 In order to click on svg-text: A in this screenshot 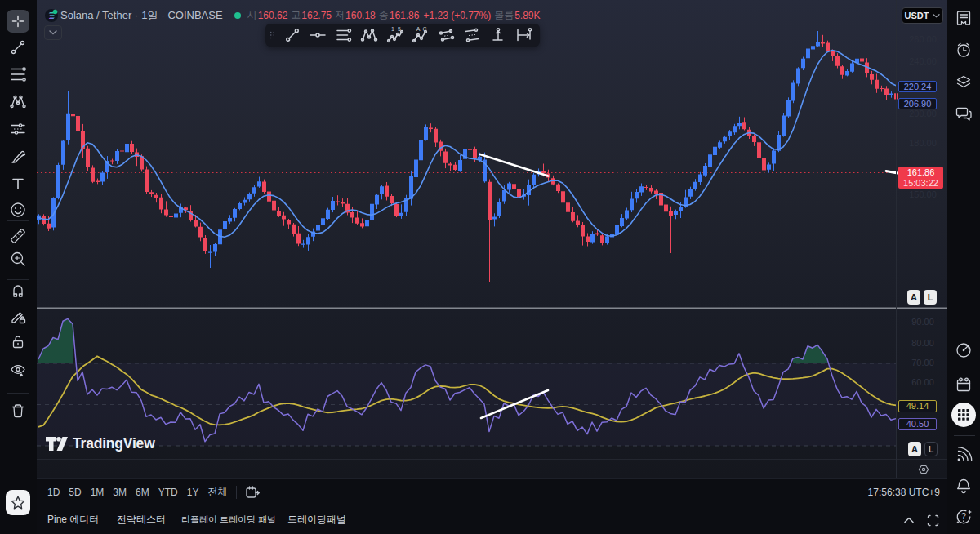, I will do `click(418, 29)`.